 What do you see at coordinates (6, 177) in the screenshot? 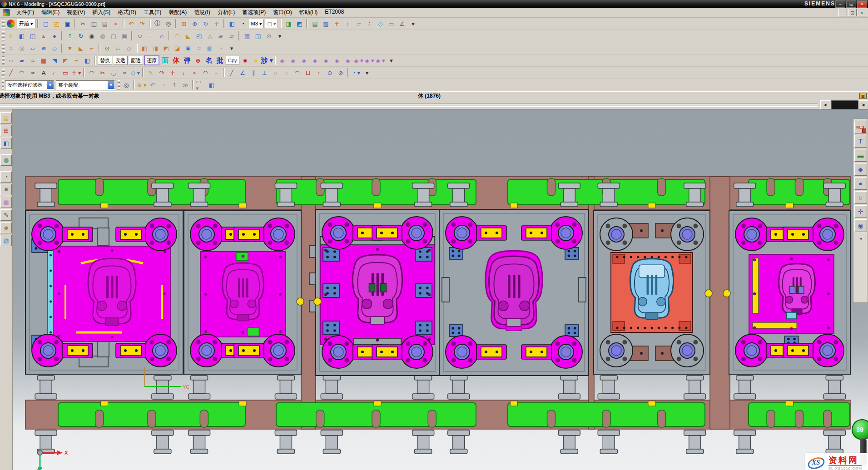
I see `history-palette-tab: ◔` at bounding box center [6, 177].